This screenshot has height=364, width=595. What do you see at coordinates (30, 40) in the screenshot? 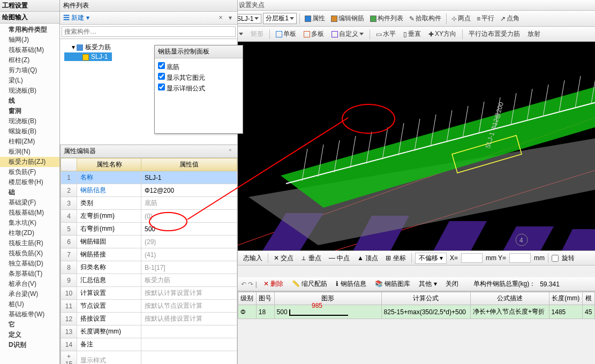
I see `left-item: 轴网(J)` at bounding box center [30, 40].